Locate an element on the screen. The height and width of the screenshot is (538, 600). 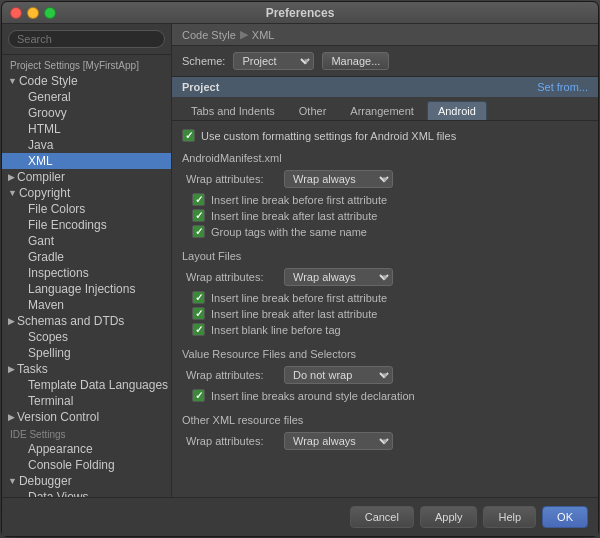
wrap-attr-select-am: Wrap always Do not wrap Wrap if long is located at coordinates (338, 179).